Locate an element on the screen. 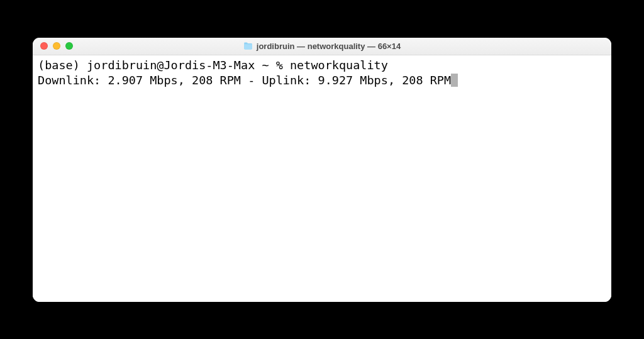 This screenshot has width=644, height=339. titlebar: jordibruin — networkquality — 66×14 is located at coordinates (322, 47).